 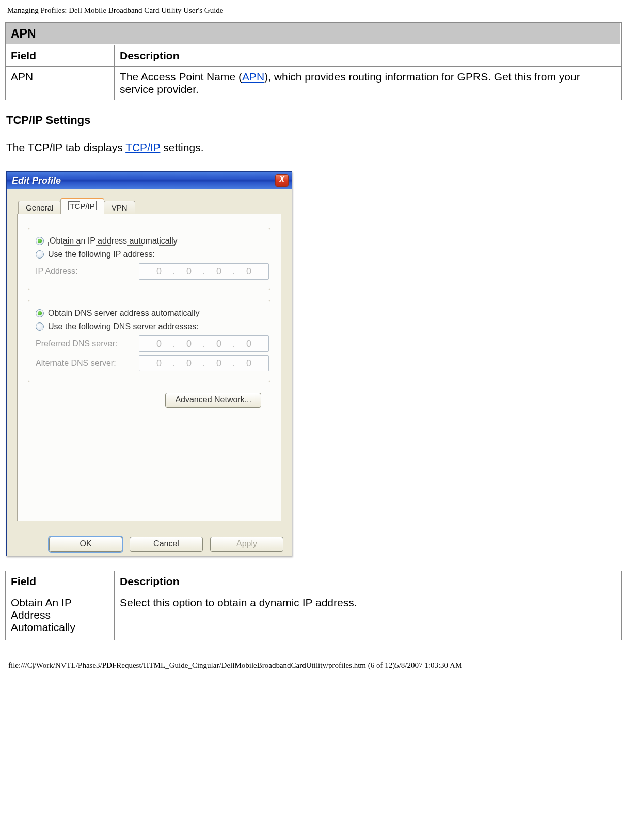 I want to click on dialog-titlebar: Edit Profile X, so click(x=149, y=181).